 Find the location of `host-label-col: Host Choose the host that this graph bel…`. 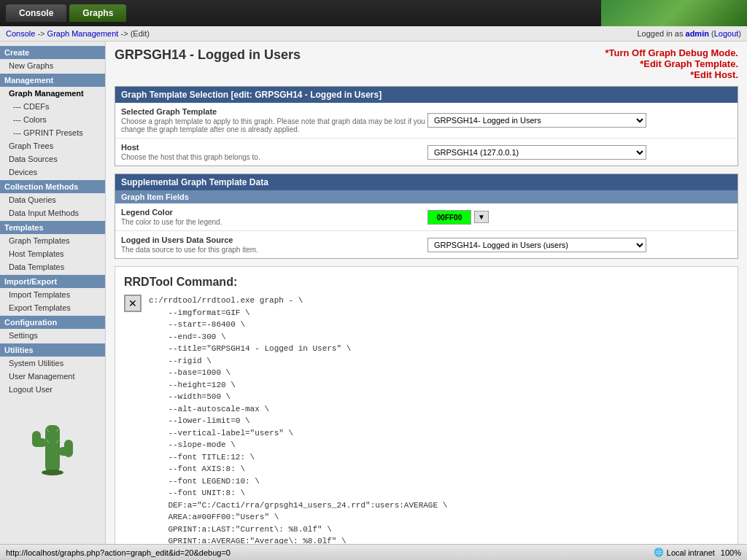

host-label-col: Host Choose the host that this graph bel… is located at coordinates (274, 152).